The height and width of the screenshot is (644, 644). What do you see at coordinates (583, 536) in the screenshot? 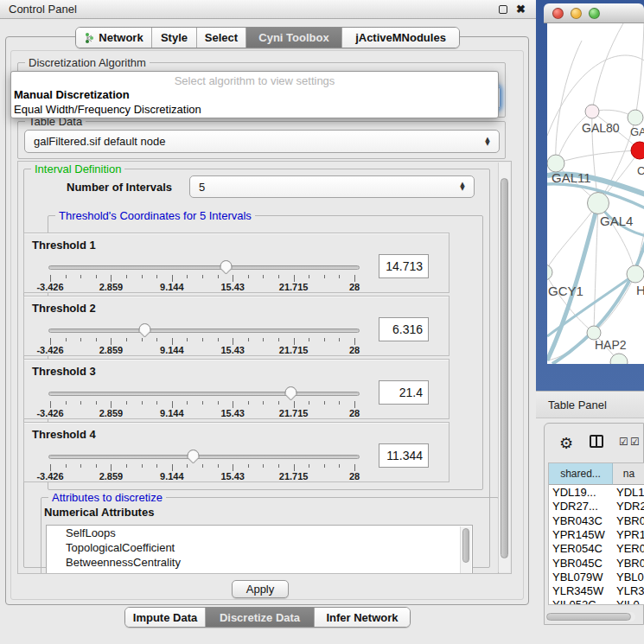
I see `table-cell: YPR145W` at bounding box center [583, 536].